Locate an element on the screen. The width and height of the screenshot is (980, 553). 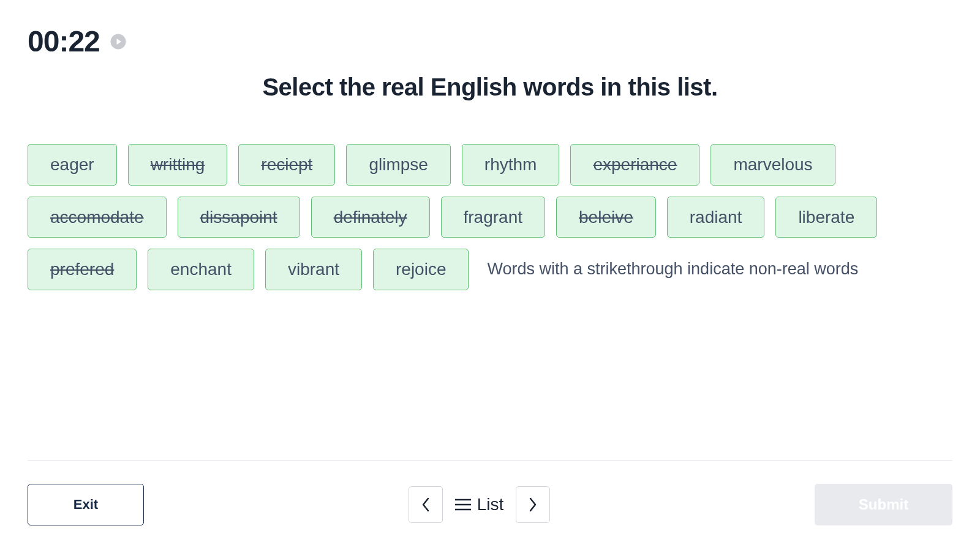
word-chip: accomodate is located at coordinates (97, 217).